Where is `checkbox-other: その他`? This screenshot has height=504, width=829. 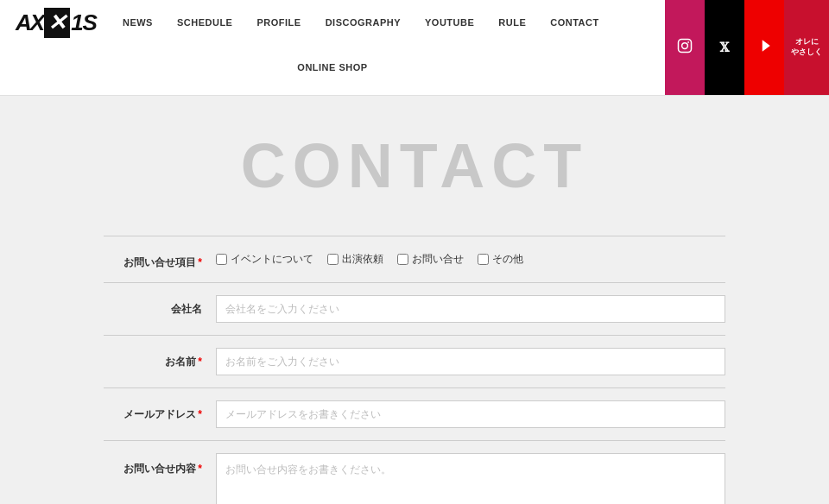
checkbox-other: その他 is located at coordinates (501, 259).